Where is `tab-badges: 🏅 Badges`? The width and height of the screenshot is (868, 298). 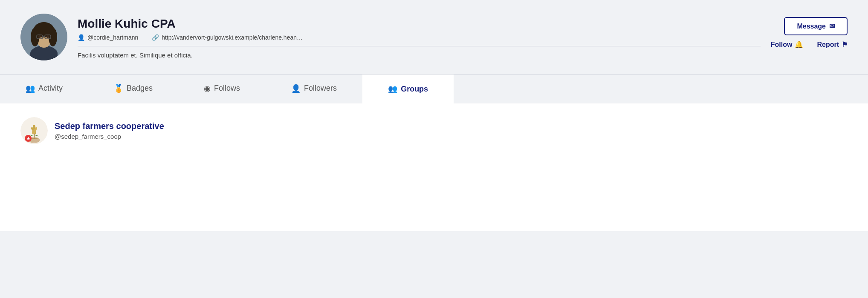 tab-badges: 🏅 Badges is located at coordinates (133, 89).